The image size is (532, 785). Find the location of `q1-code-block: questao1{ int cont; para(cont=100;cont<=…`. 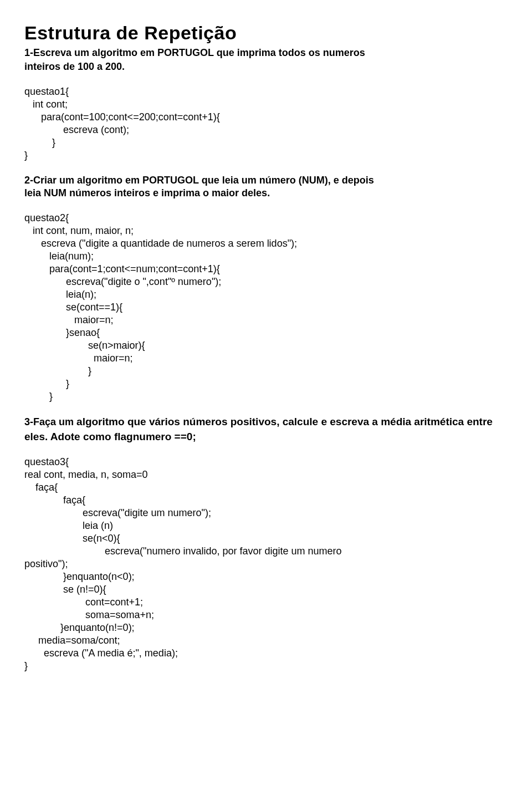

q1-code-block: questao1{ int cont; para(cont=100;cont<=… is located at coordinates (266, 124).